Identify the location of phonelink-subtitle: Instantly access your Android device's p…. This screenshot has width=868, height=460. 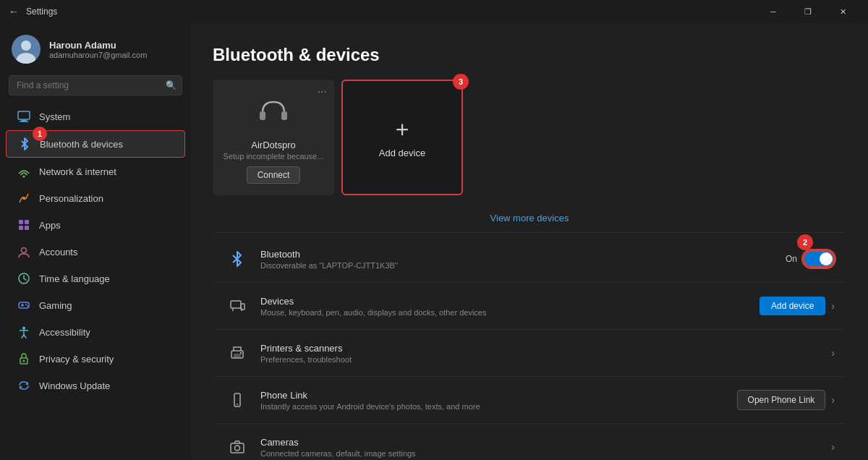
(499, 406).